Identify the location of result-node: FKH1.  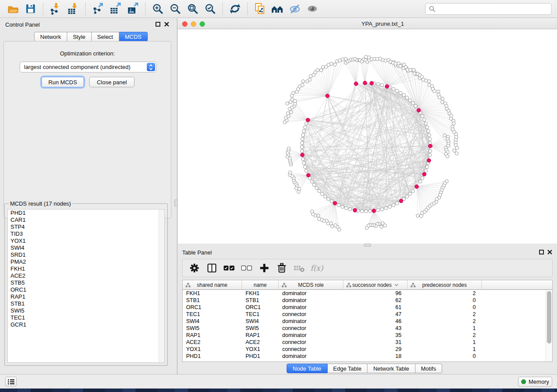
(86, 269).